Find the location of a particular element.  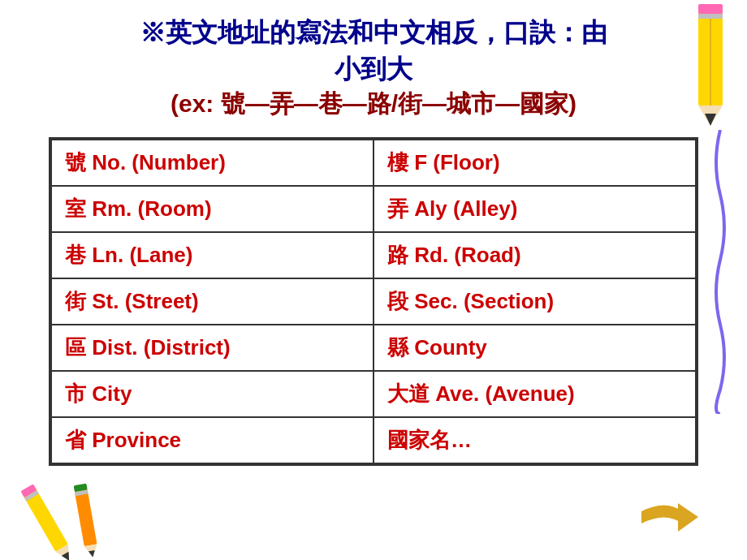

table-cell-right-6: 國家名… is located at coordinates (534, 440).